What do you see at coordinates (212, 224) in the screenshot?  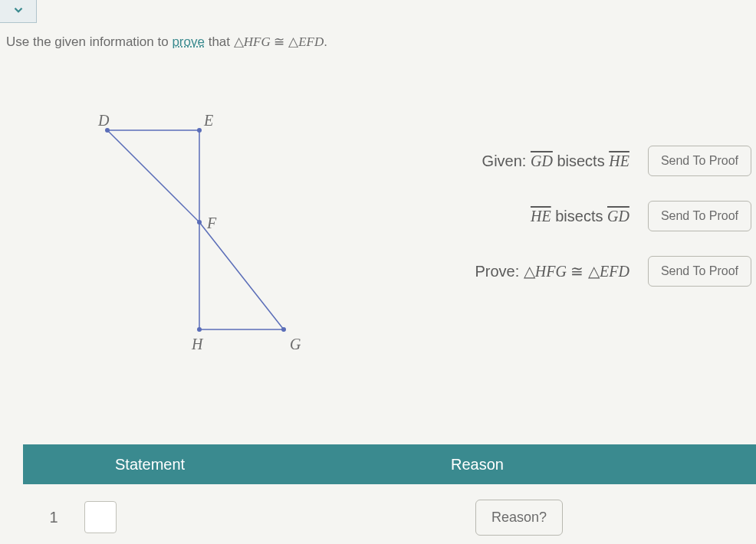 I see `vertex-label-f: F` at bounding box center [212, 224].